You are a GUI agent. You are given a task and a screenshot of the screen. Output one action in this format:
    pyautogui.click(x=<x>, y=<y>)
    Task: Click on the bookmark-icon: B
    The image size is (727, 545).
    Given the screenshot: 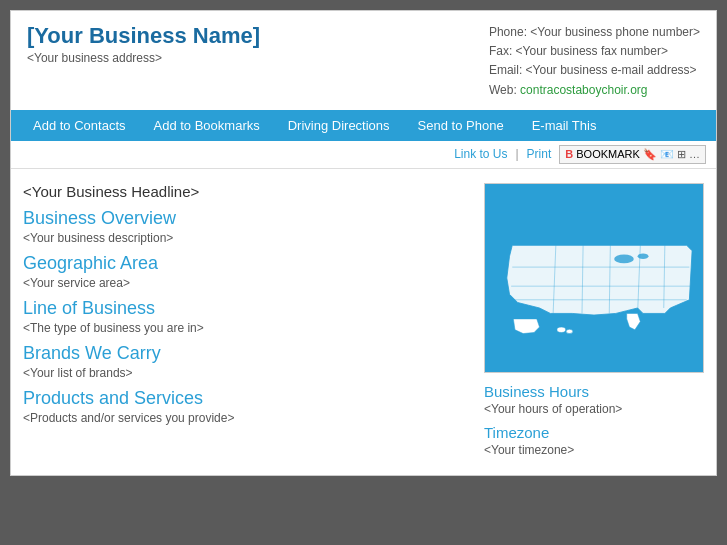 What is the action you would take?
    pyautogui.click(x=569, y=154)
    